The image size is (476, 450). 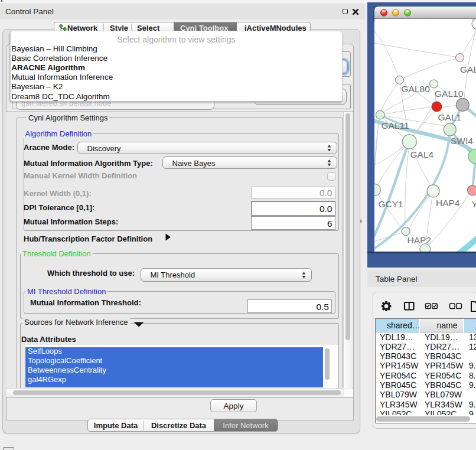 What do you see at coordinates (419, 240) in the screenshot?
I see `svg-text: HAP2` at bounding box center [419, 240].